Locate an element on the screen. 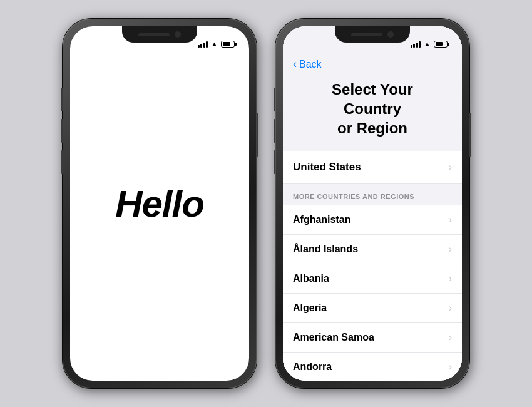 The width and height of the screenshot is (532, 407). algeria-chevron-icon: › is located at coordinates (451, 308).